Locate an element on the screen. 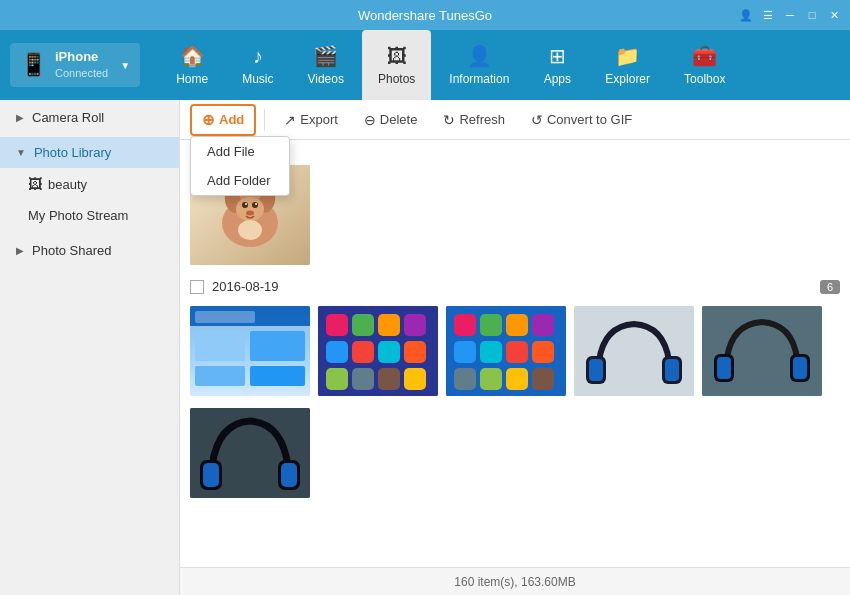 This screenshot has height=595, width=850. music-icon: ♪ is located at coordinates (258, 56).